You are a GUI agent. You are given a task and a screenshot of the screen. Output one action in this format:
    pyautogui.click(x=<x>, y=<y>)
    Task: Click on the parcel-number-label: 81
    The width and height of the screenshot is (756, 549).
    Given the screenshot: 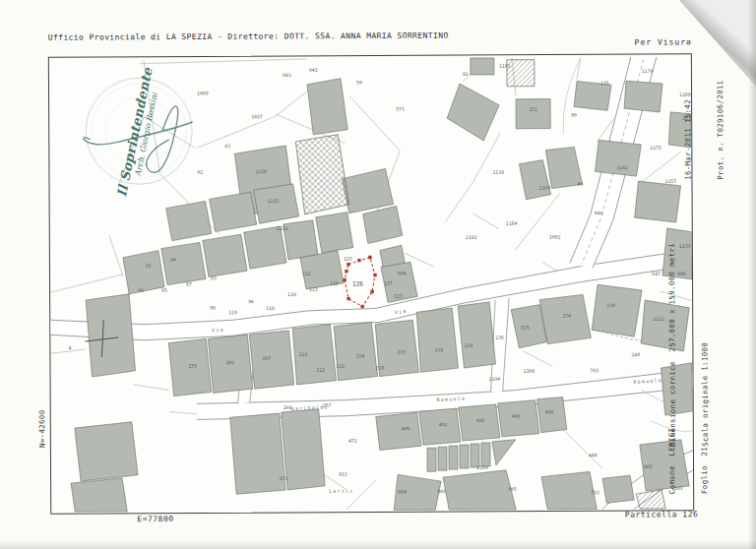 What is the action you would take?
    pyautogui.click(x=149, y=266)
    